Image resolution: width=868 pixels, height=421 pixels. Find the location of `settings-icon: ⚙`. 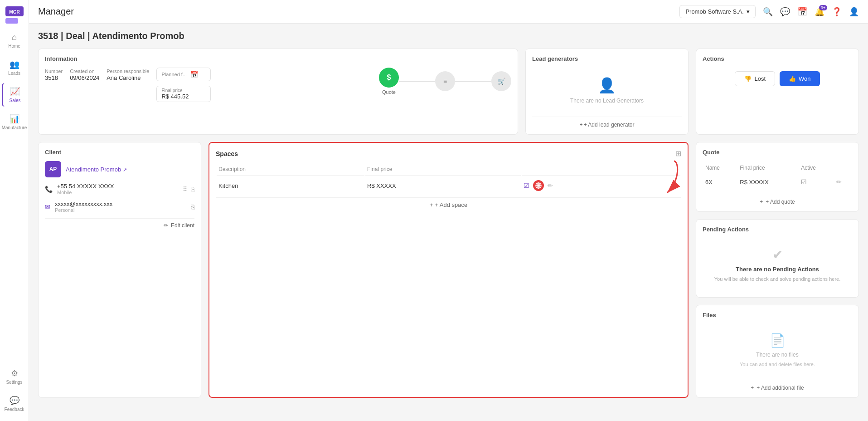

settings-icon: ⚙ is located at coordinates (15, 373).